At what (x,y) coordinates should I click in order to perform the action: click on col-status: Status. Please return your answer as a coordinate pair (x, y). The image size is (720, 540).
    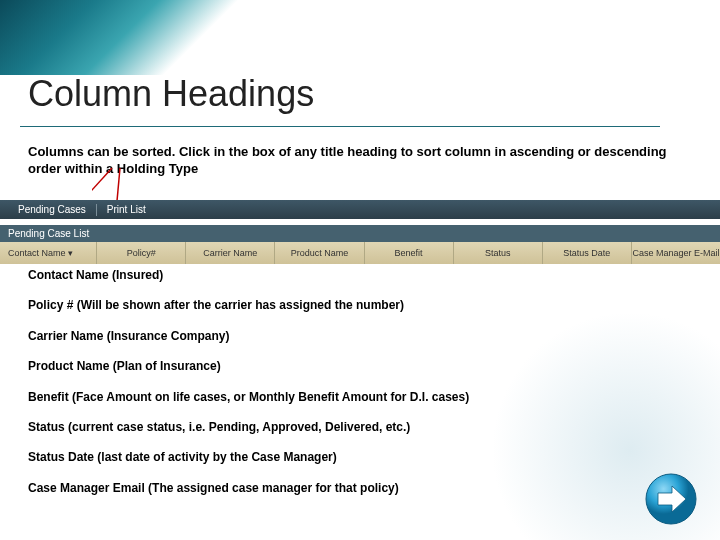
    Looking at the image, I should click on (498, 253).